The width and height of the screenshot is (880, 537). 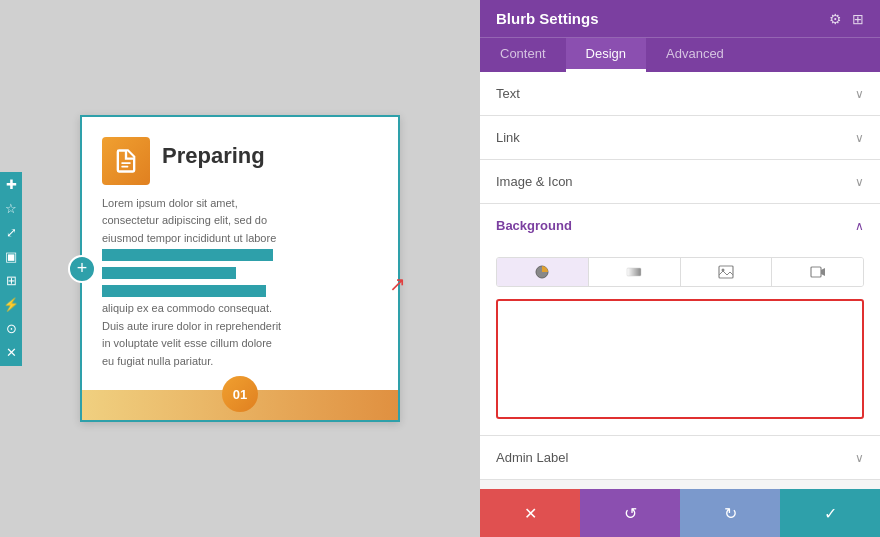 What do you see at coordinates (542, 272) in the screenshot?
I see `color-swatch-icon` at bounding box center [542, 272].